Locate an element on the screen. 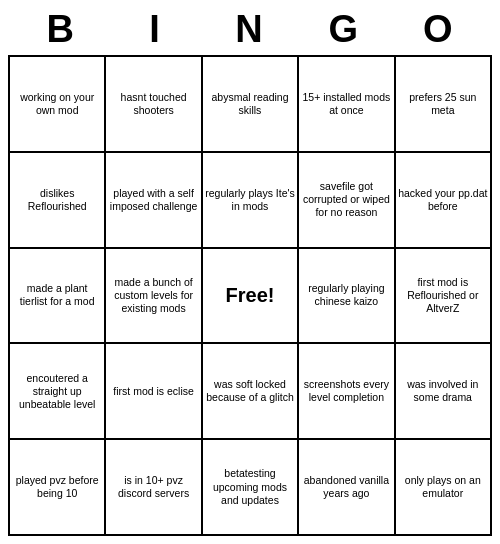  bingo-cell: betatesting upcoming mods and updates is located at coordinates (251, 488).